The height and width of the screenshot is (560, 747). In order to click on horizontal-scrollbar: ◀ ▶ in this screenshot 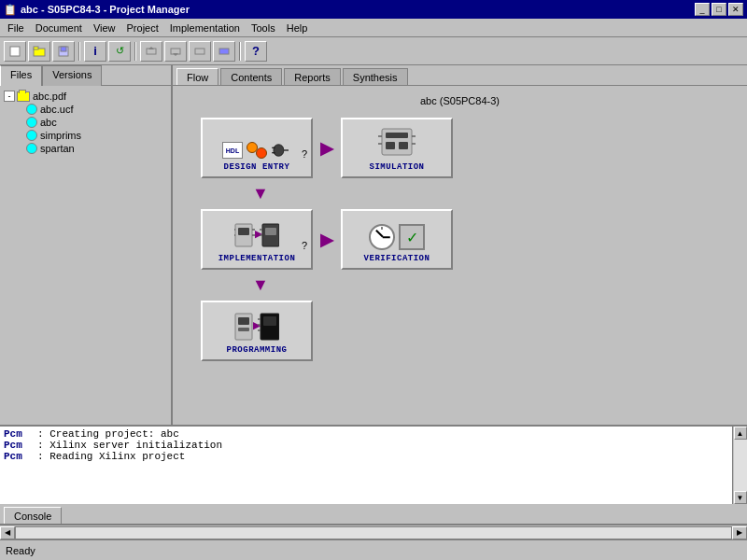, I will do `click(374, 532)`.